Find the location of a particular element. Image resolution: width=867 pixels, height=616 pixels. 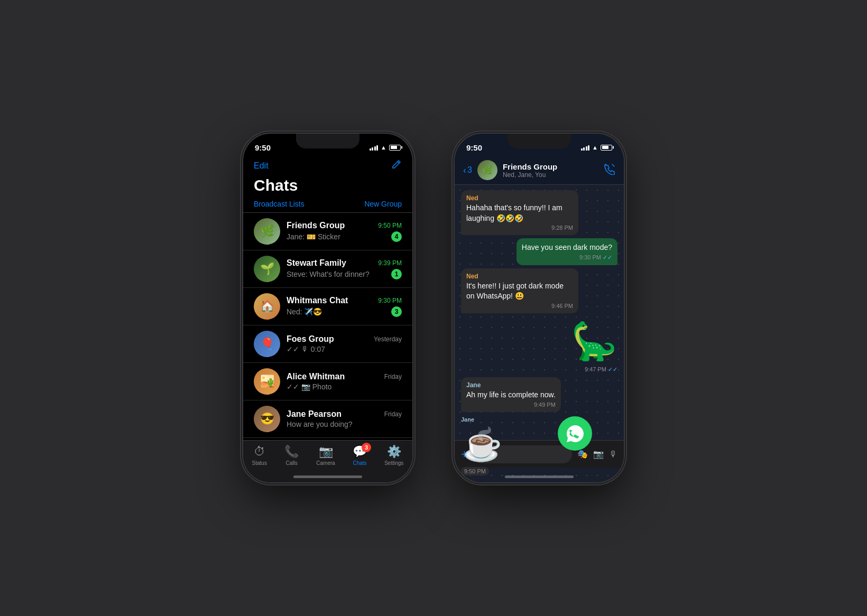

compose-button is located at coordinates (396, 166).